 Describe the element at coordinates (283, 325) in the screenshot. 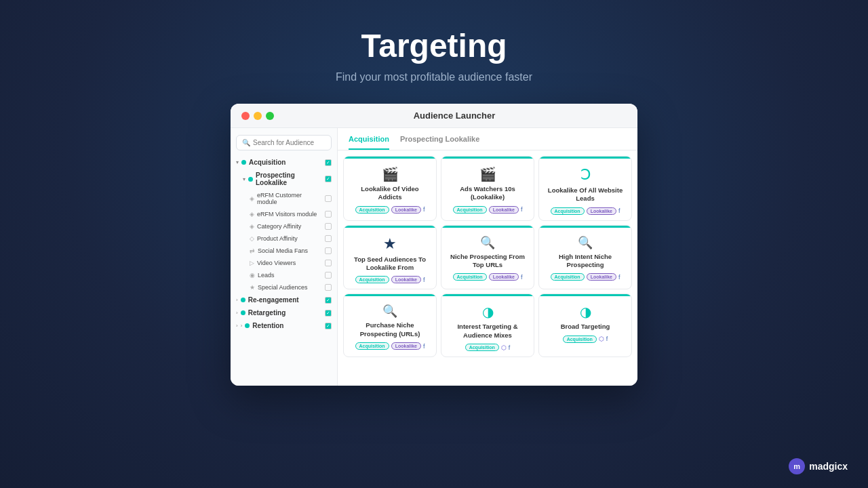

I see `sidebar-item-retention: › › Retention ✓` at that location.